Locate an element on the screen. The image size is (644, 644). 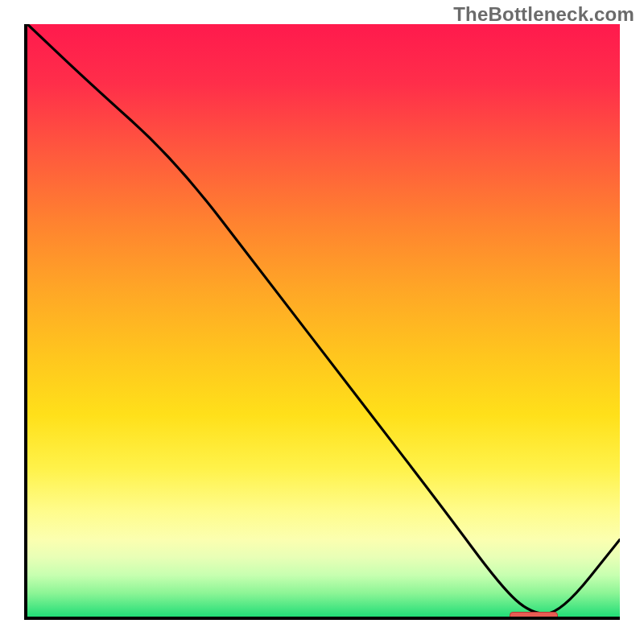
optimal-range-marker is located at coordinates (533, 616).